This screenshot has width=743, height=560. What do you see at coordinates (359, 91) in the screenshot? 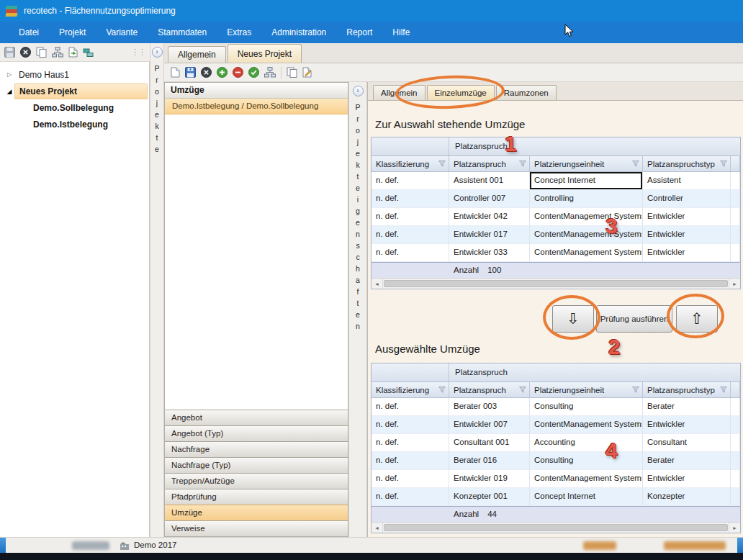
I see `expand-properties-panel-button: ›` at bounding box center [359, 91].